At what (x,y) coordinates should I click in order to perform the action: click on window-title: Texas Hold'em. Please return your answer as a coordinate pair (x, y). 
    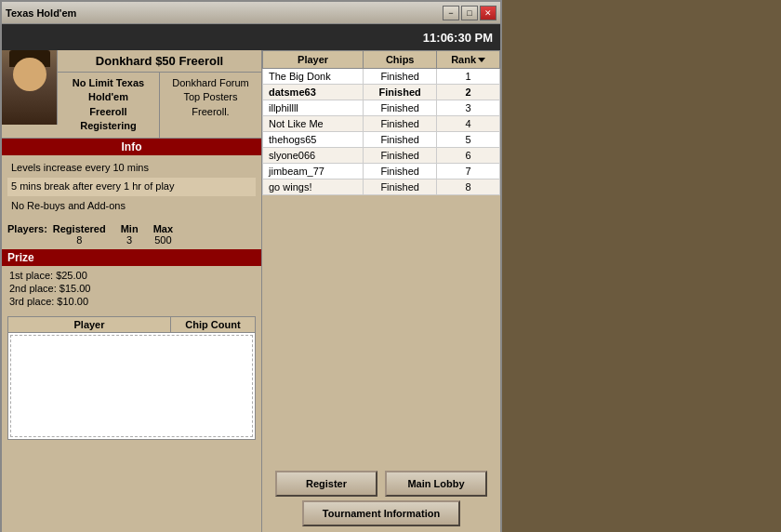
    Looking at the image, I should click on (41, 13).